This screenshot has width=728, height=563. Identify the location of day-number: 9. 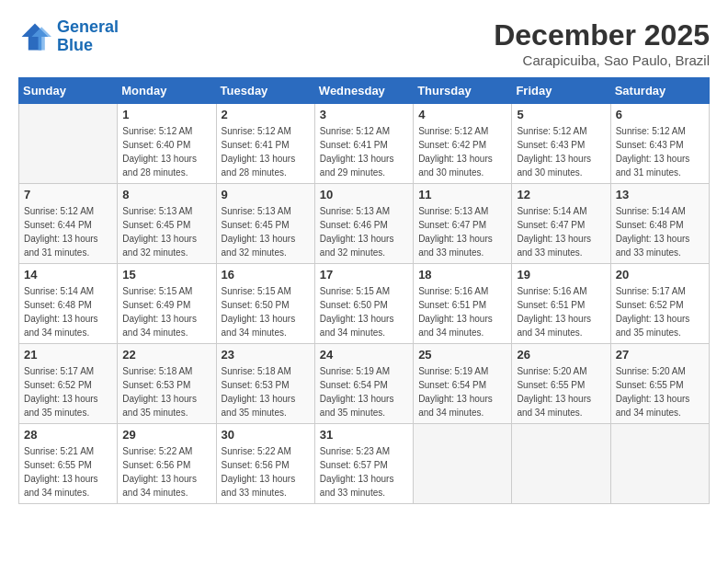
(266, 195).